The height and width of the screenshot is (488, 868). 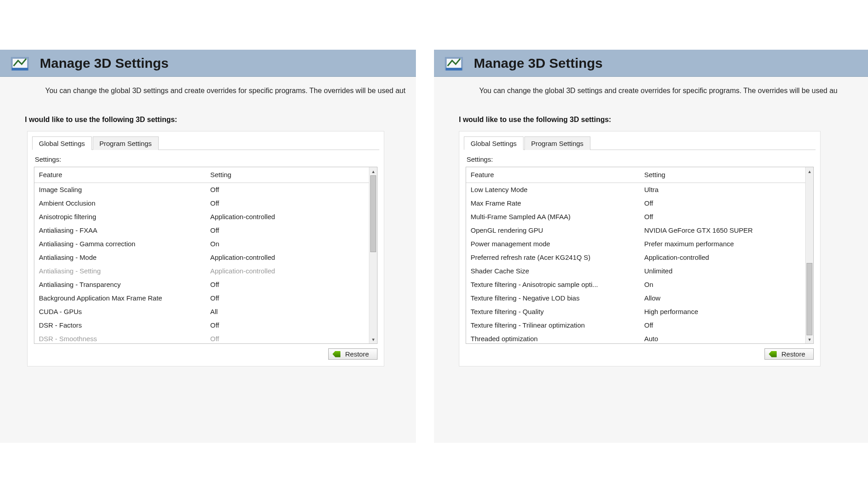 What do you see at coordinates (120, 312) in the screenshot?
I see `table-row-feature: CUDA - GPUs` at bounding box center [120, 312].